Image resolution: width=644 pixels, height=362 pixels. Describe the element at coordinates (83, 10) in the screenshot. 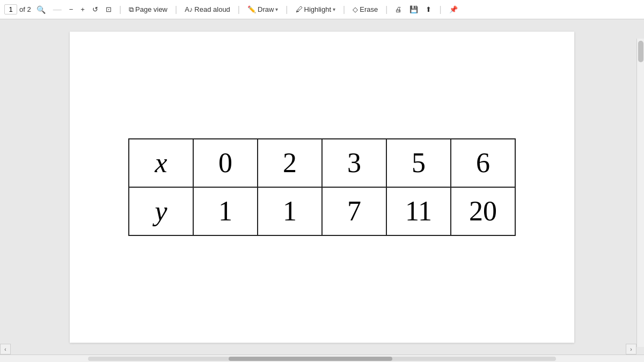

I see `zoom-in-button: +` at that location.